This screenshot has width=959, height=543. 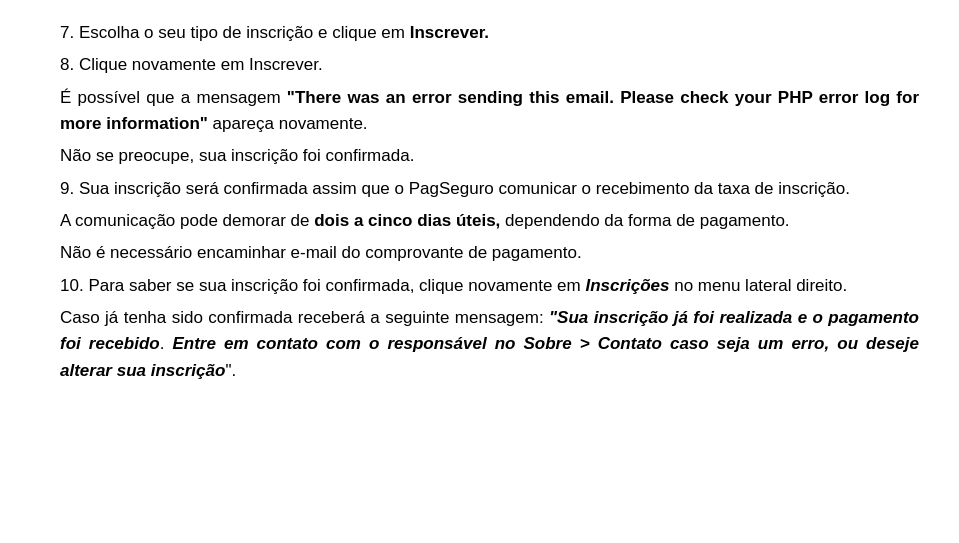 I want to click on item-10: 10. Para saber se sua inscrição foi conf…, so click(x=490, y=286).